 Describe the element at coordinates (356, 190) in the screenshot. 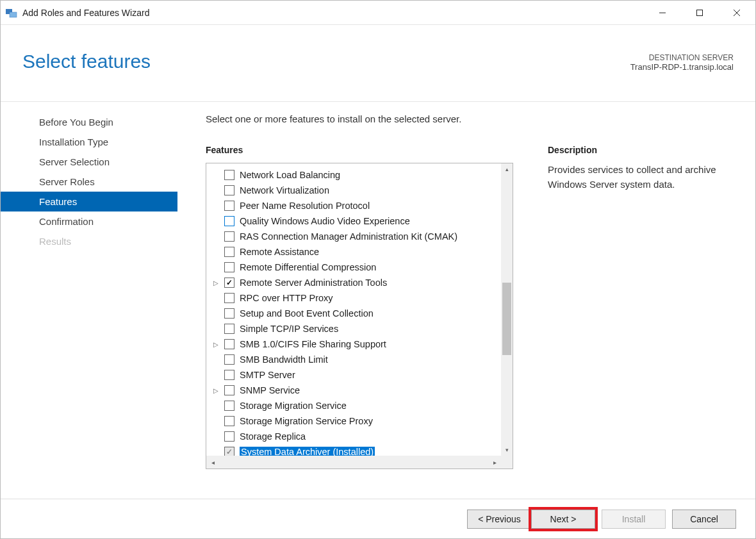

I see `feature-row: ▷Network Virtualization` at that location.